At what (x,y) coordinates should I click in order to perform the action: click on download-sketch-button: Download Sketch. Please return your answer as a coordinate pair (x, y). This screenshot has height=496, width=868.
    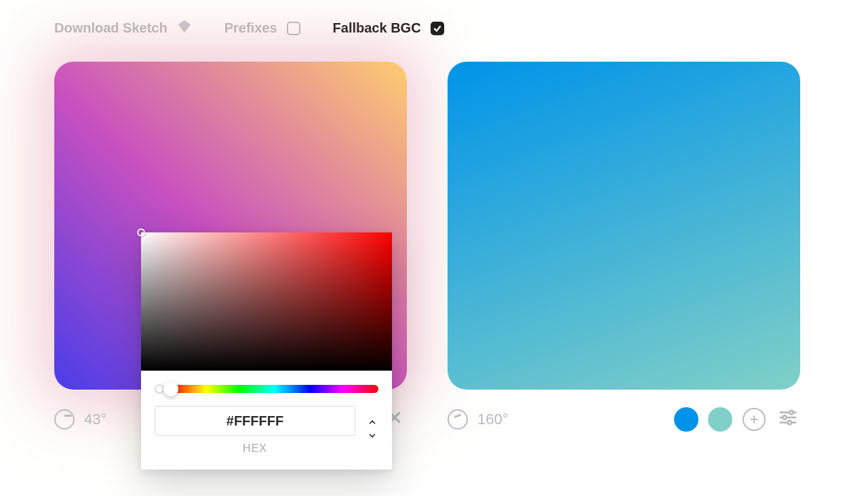
    Looking at the image, I should click on (123, 28).